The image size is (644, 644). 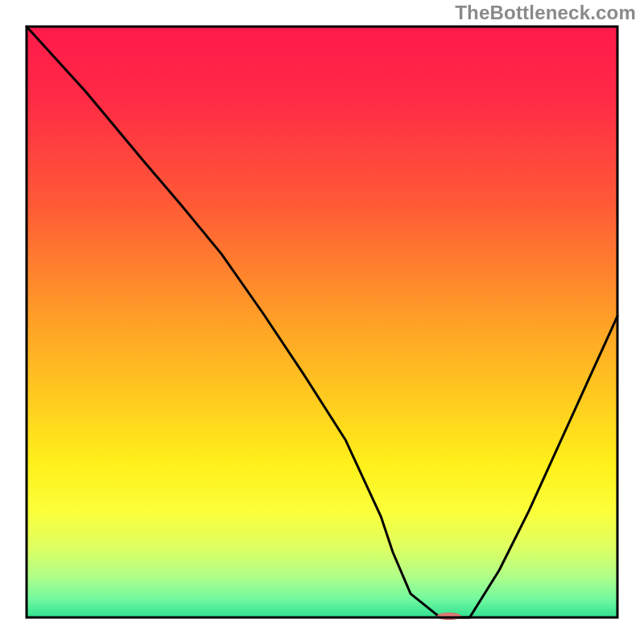 What do you see at coordinates (546, 13) in the screenshot?
I see `watermark-text: TheBottleneck.com` at bounding box center [546, 13].